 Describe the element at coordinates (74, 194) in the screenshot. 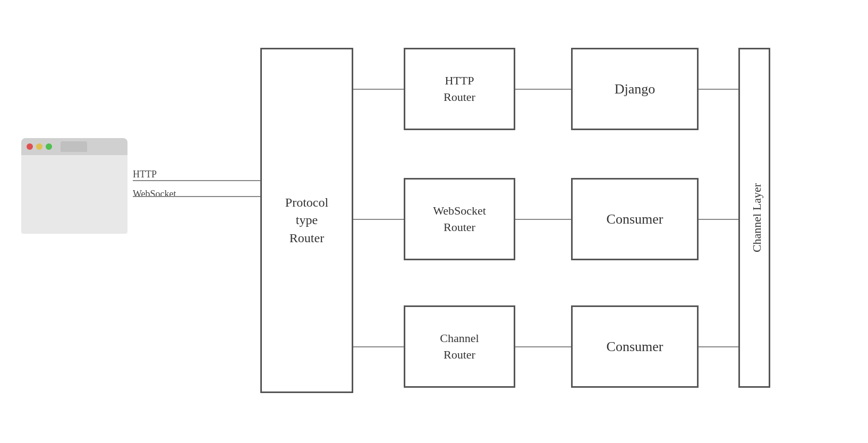

I see `browser-body` at that location.